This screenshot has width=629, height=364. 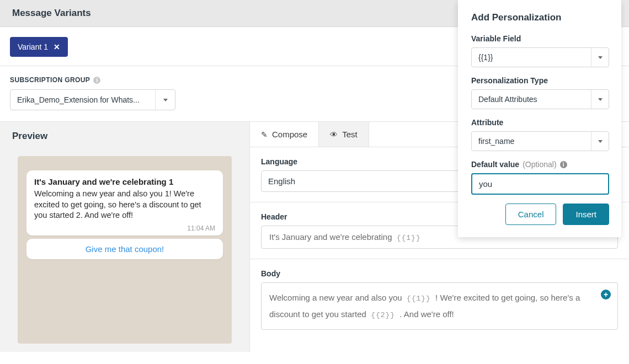 What do you see at coordinates (419, 299) in the screenshot?
I see `body-placeholder-1: {{1}}` at bounding box center [419, 299].